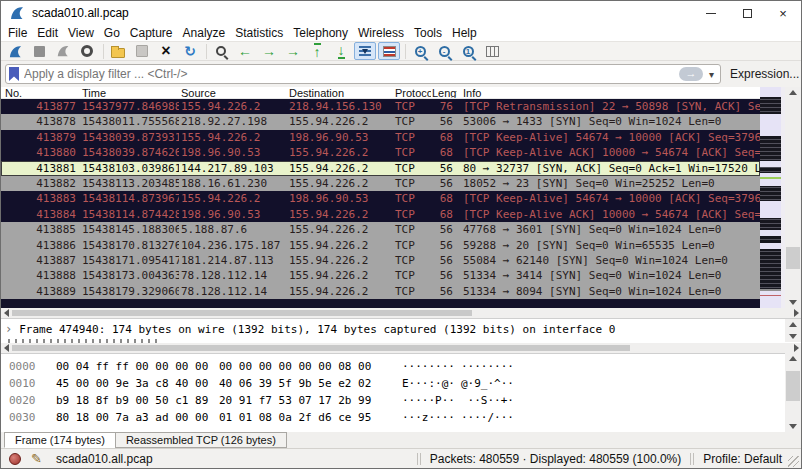 This screenshot has height=469, width=802. I want to click on hex-row: 003080 18 00 7a a3 ad 00 0001 01 08 0a 2…, so click(401, 418).